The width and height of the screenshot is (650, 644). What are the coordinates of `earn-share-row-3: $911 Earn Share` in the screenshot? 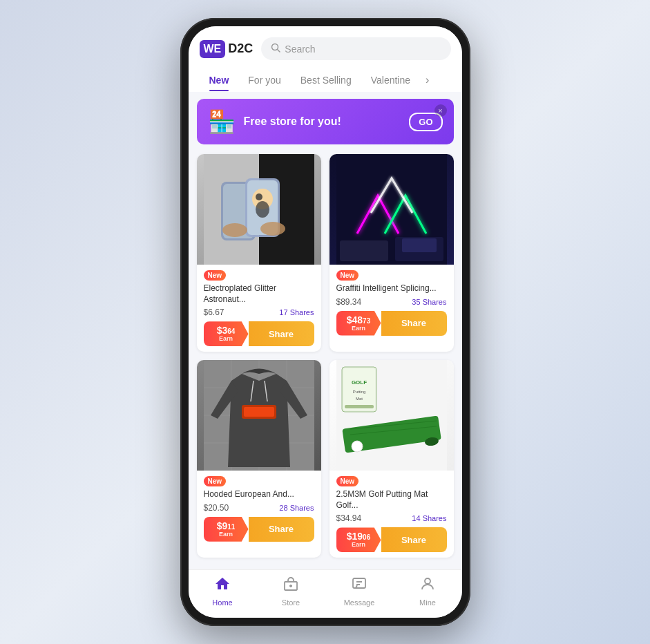 It's located at (259, 529).